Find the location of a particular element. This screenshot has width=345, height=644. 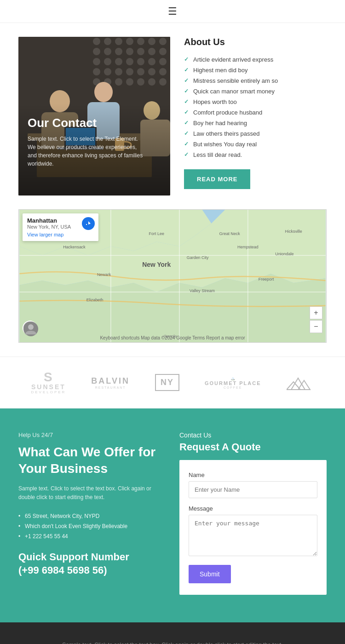

checklist-item: Article evident arrived express is located at coordinates (255, 60).